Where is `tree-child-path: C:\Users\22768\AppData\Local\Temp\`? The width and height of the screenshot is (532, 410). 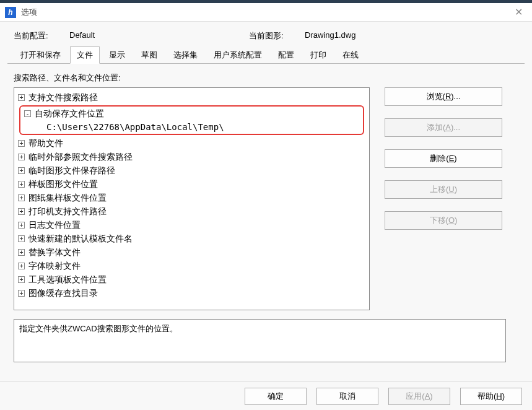
tree-child-path: C:\Users\22768\AppData\Local\Temp\ is located at coordinates (192, 127).